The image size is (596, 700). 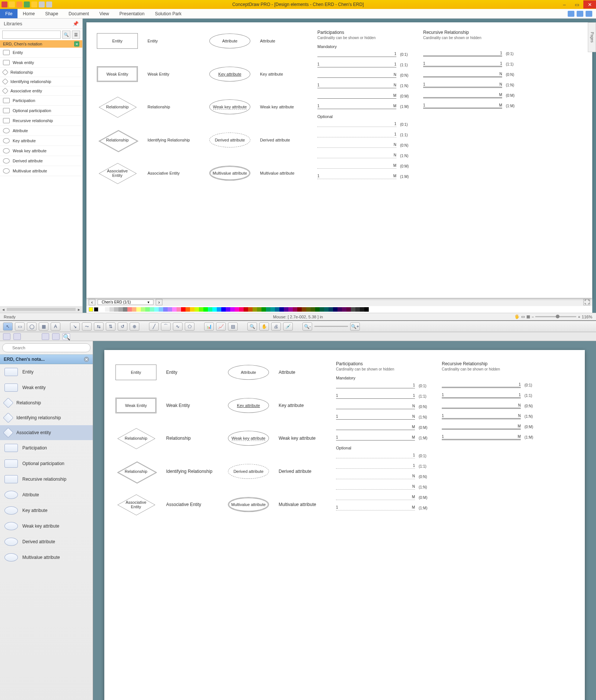 I want to click on erd-shape: Entity, so click(x=117, y=41).